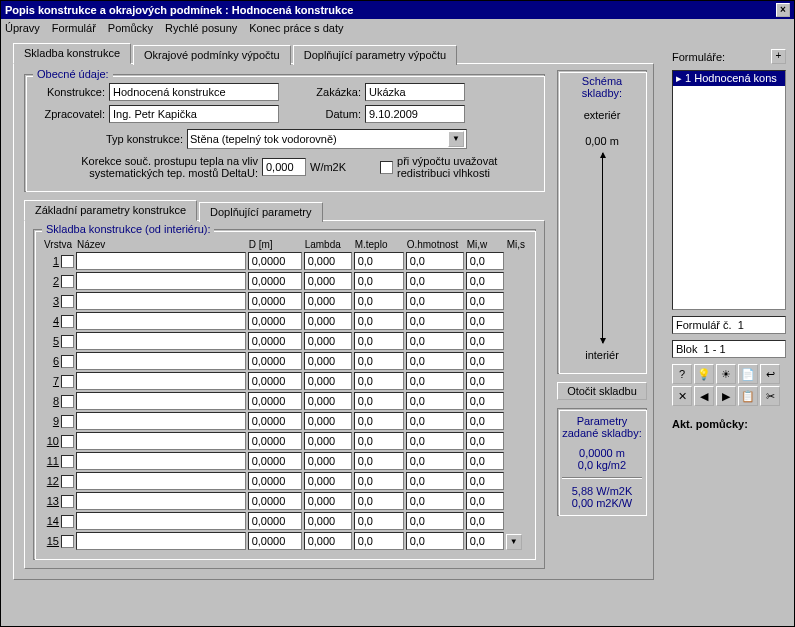 The image size is (795, 627). I want to click on formulare-expand-button: +, so click(778, 56).